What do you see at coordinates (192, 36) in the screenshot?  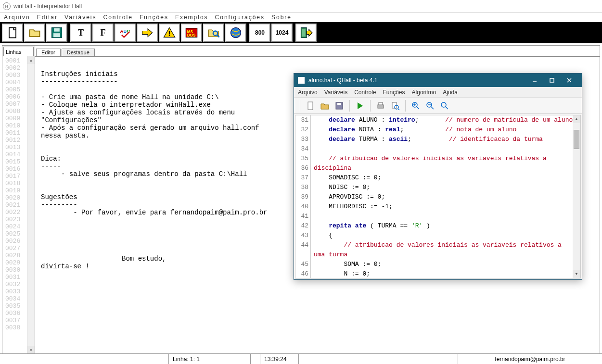 I see `svg-text: DOS` at bounding box center [192, 36].